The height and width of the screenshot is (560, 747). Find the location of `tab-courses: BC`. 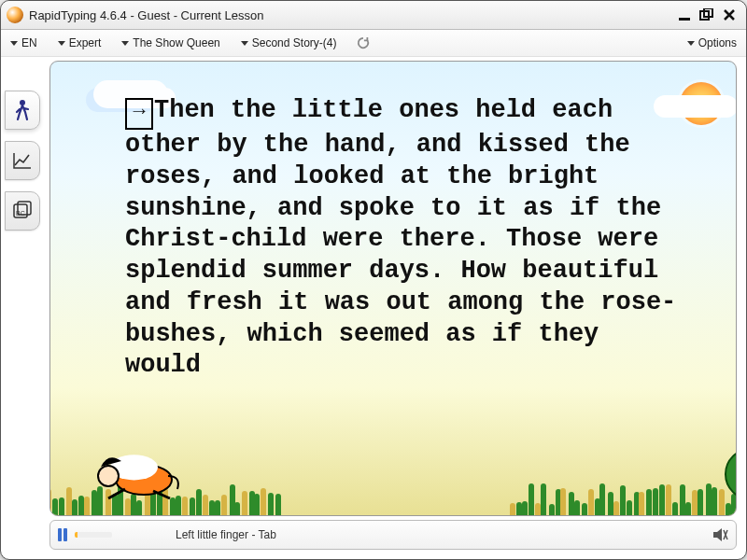

tab-courses: BC is located at coordinates (22, 211).